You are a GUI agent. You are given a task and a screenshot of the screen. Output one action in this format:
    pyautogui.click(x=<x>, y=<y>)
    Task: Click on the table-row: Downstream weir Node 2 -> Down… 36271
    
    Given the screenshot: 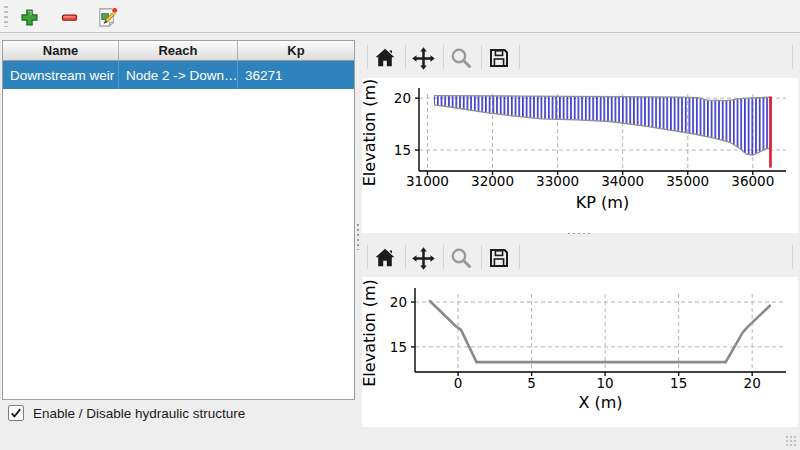 What is the action you would take?
    pyautogui.click(x=178, y=75)
    